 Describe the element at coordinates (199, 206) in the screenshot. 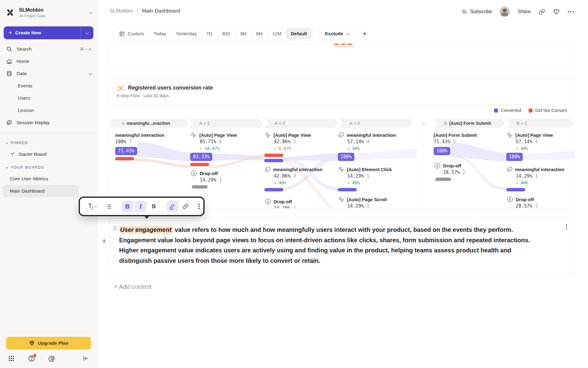

I see `toolbar-more-icon` at that location.